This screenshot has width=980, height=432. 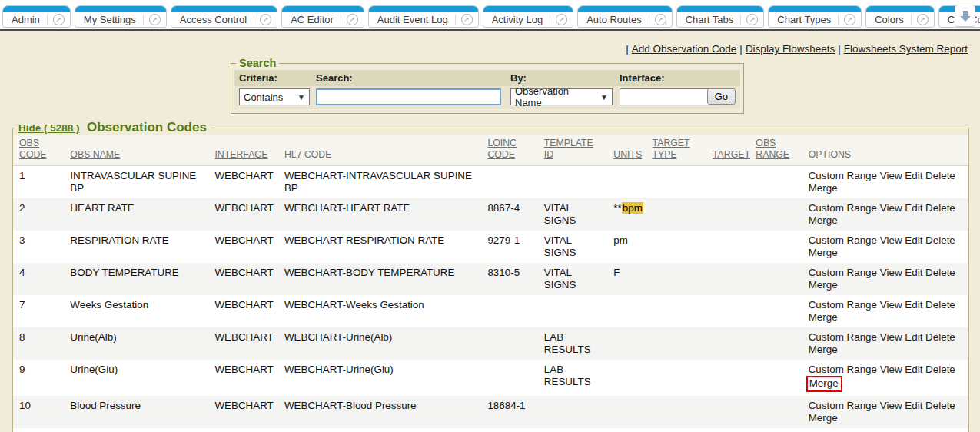 What do you see at coordinates (965, 15) in the screenshot?
I see `tab-overflow-button` at bounding box center [965, 15].